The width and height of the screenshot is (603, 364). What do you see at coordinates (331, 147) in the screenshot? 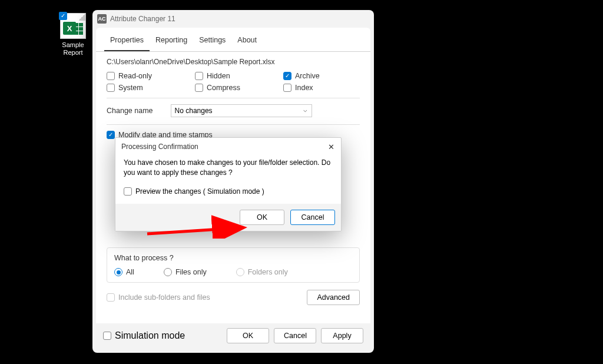
I see `close-icon: ✕` at bounding box center [331, 147].